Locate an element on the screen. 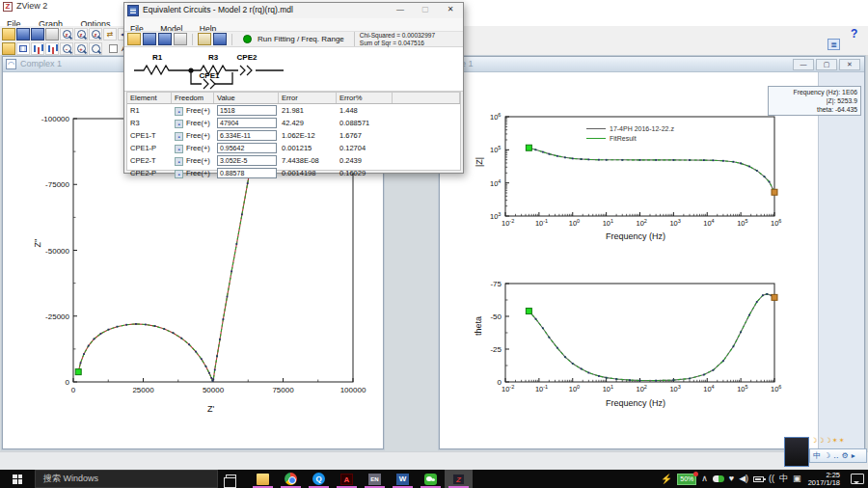 Image resolution: width=868 pixels, height=488 pixels. volume-icon: ◀) is located at coordinates (744, 478).